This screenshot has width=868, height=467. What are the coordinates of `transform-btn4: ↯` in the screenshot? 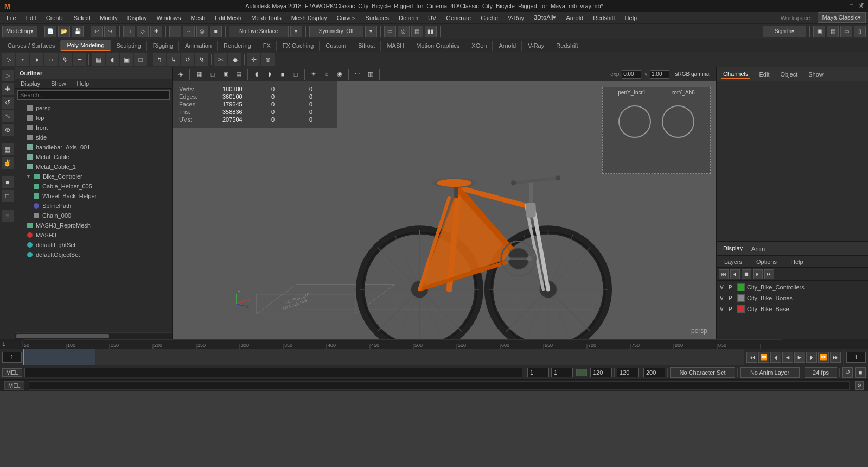 It's located at (202, 60).